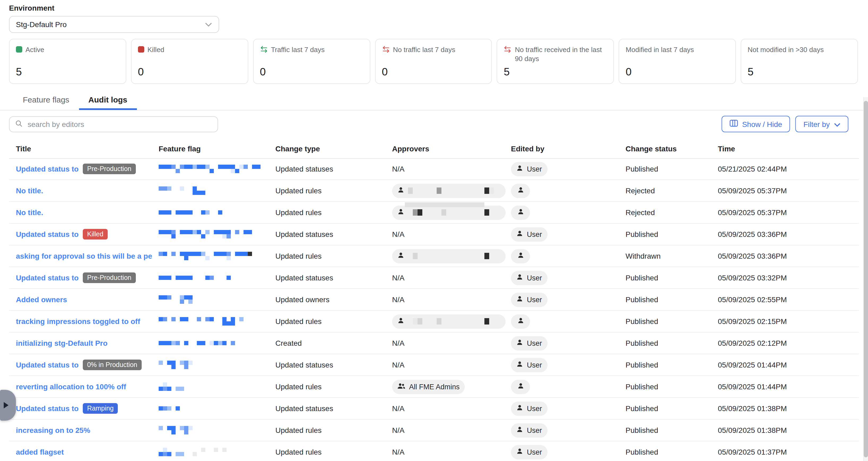  Describe the element at coordinates (398, 408) in the screenshot. I see `approvers-na: N/A` at that location.